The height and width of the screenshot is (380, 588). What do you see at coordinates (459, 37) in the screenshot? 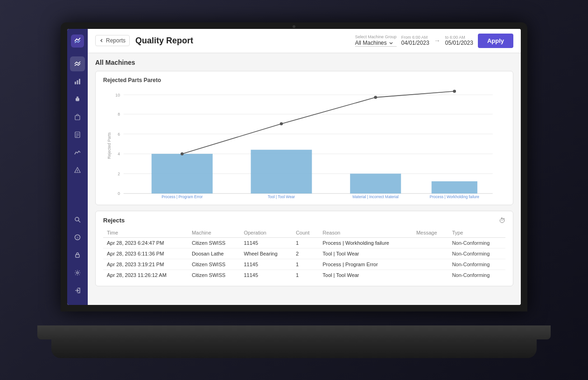
I see `date-to-label: to 6:00 AM` at bounding box center [459, 37].